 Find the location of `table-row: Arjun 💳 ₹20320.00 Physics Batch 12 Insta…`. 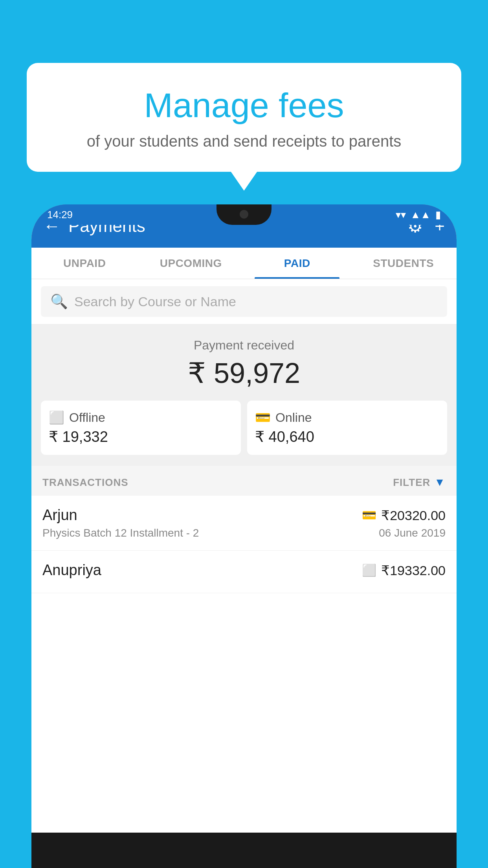

table-row: Arjun 💳 ₹20320.00 Physics Batch 12 Insta… is located at coordinates (244, 523).